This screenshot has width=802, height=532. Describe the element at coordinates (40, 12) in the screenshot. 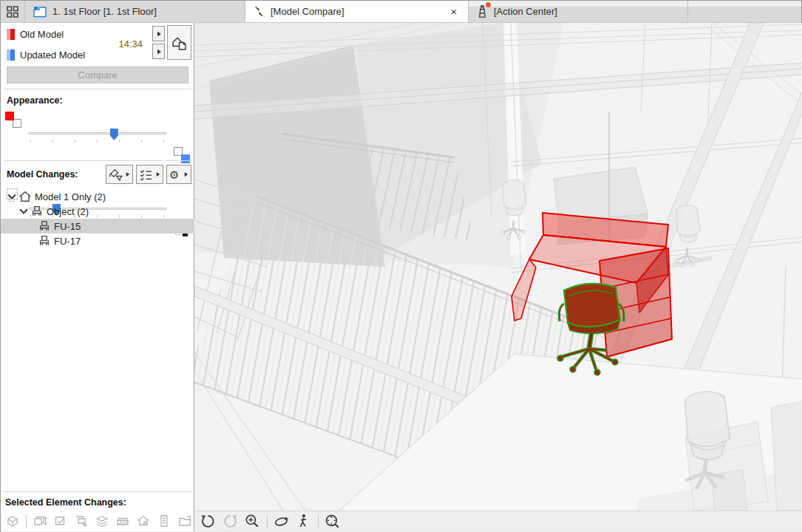

I see `floor-plan-icon` at that location.